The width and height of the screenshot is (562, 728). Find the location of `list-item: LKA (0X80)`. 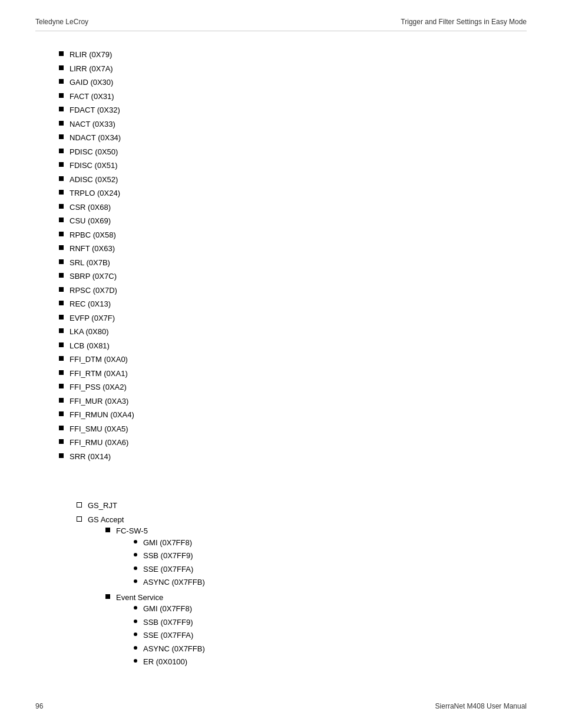

list-item: LKA (0X80) is located at coordinates (293, 332).